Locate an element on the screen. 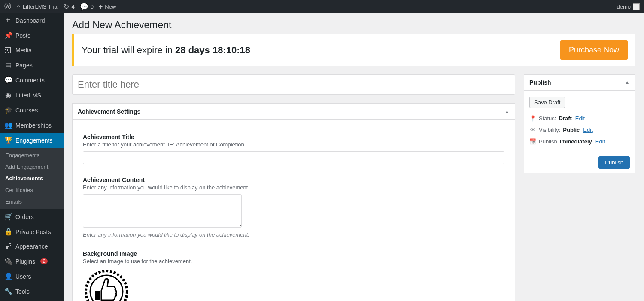 The height and width of the screenshot is (301, 644). submenu-item-engagements: Engagements is located at coordinates (32, 155).